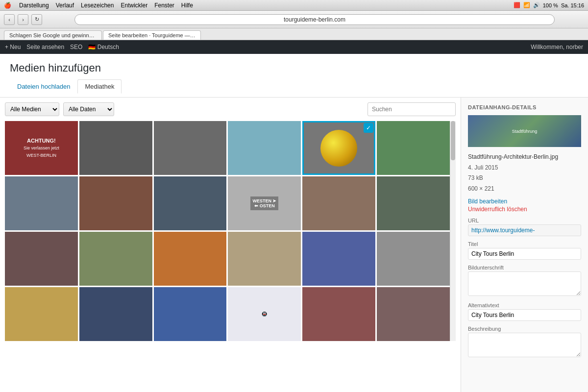 This screenshot has width=588, height=392. What do you see at coordinates (524, 230) in the screenshot?
I see `url-input` at bounding box center [524, 230].